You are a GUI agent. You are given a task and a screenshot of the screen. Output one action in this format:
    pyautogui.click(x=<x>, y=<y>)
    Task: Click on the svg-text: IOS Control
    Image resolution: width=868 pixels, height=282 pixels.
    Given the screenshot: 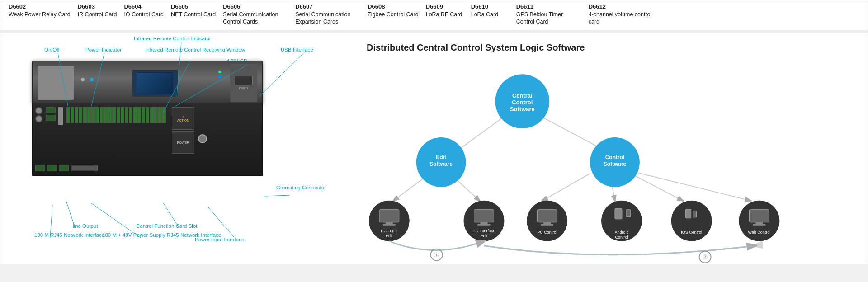 What is the action you would take?
    pyautogui.click(x=692, y=232)
    